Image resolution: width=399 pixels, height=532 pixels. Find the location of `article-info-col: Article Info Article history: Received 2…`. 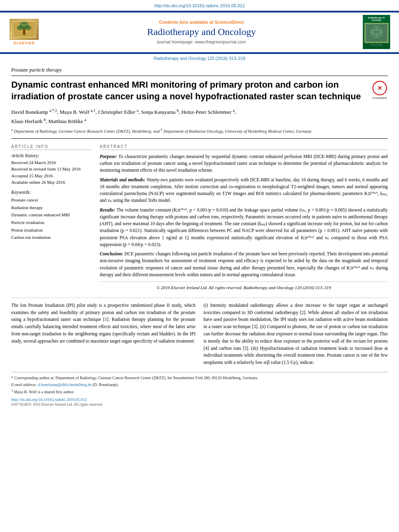

article-info-col: Article Info Article history: Received 2… is located at coordinates (51, 218).